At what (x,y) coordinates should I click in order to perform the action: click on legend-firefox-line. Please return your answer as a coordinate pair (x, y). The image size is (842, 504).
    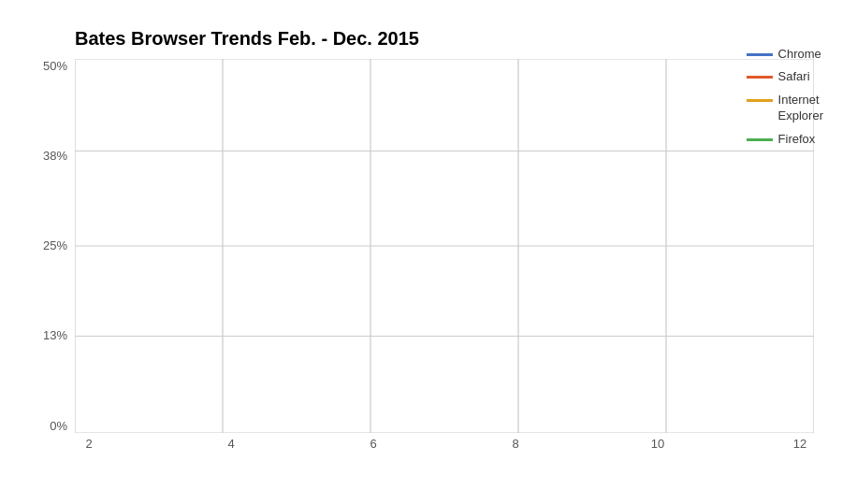
    Looking at the image, I should click on (760, 140).